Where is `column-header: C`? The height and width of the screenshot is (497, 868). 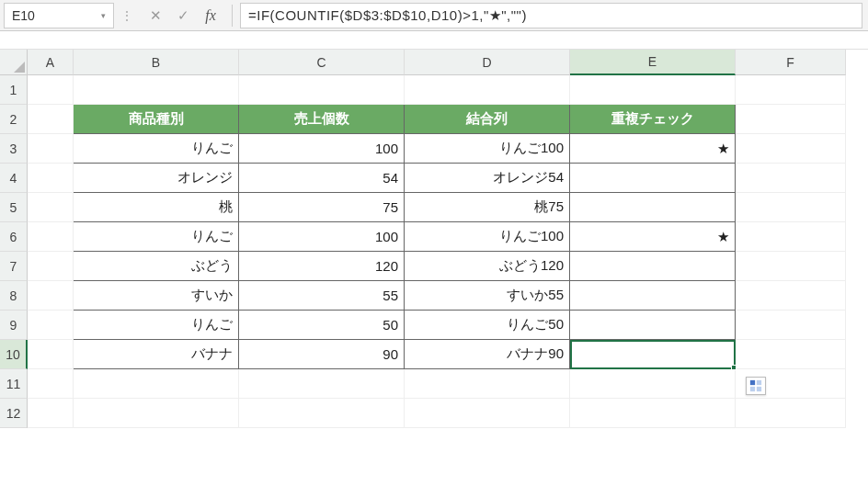
column-header: C is located at coordinates (322, 62).